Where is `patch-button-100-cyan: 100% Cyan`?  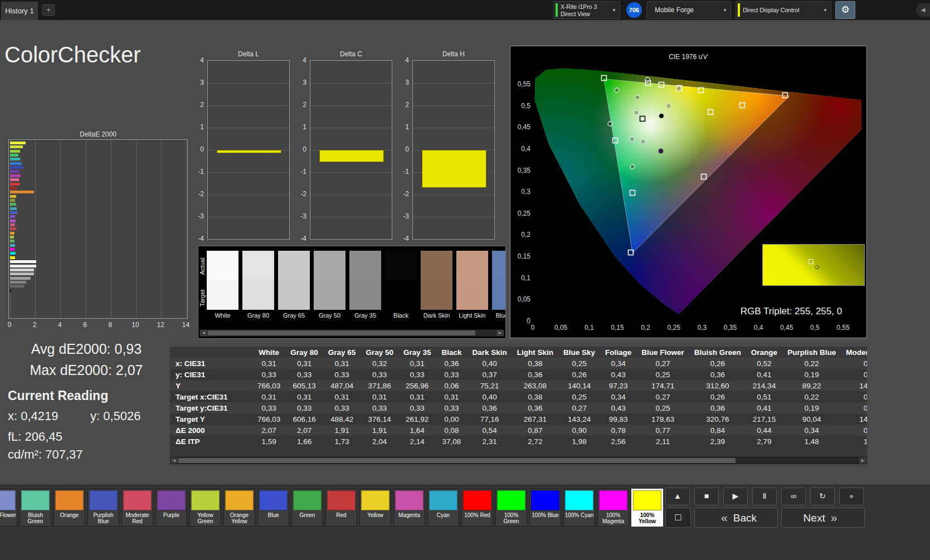
patch-button-100-cyan: 100% Cyan is located at coordinates (580, 508).